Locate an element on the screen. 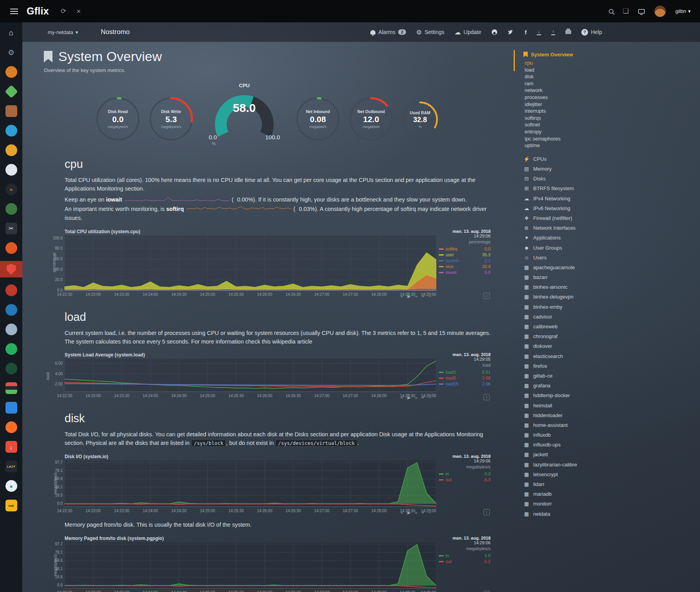 The image size is (700, 592). download-button: ↓ is located at coordinates (539, 32).